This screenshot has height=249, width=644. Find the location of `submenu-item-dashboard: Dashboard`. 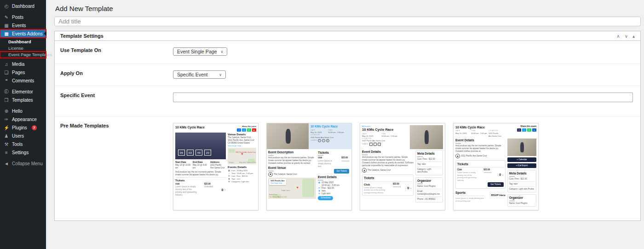

submenu-item-dashboard: Dashboard is located at coordinates (23, 42).